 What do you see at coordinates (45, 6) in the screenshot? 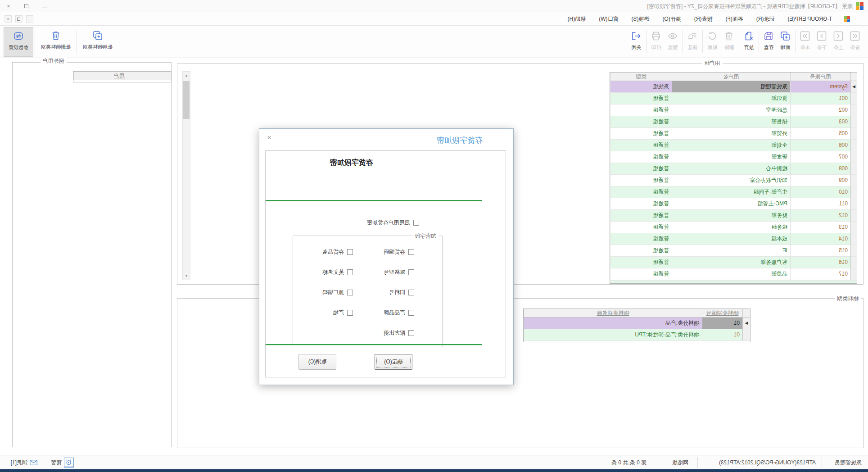
I see `minimize-button` at bounding box center [45, 6].